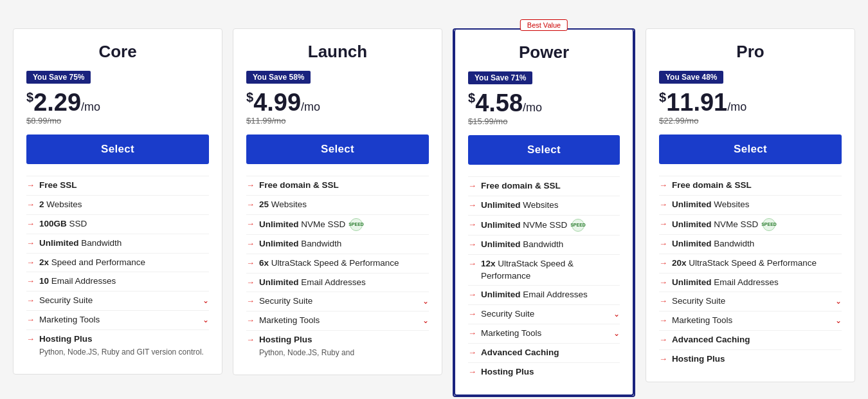 The image size is (868, 399). What do you see at coordinates (118, 263) in the screenshot?
I see `feature-item: → 2x Speed and Performance` at bounding box center [118, 263].